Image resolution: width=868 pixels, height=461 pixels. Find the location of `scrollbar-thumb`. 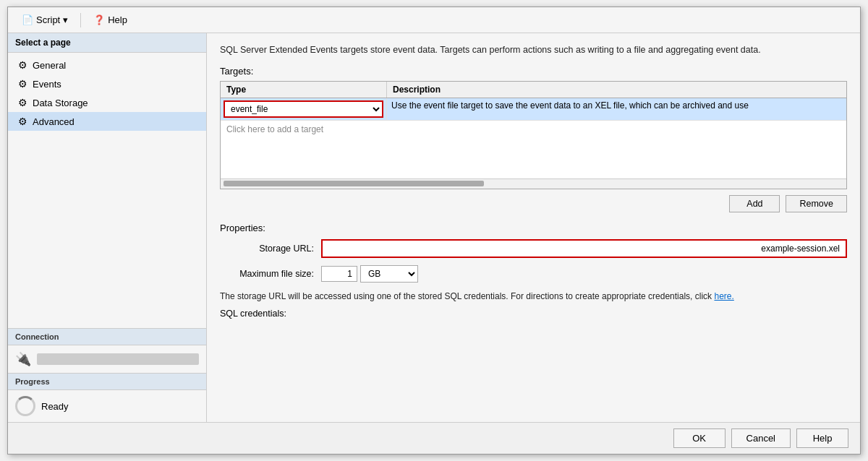

scrollbar-thumb is located at coordinates (354, 184).